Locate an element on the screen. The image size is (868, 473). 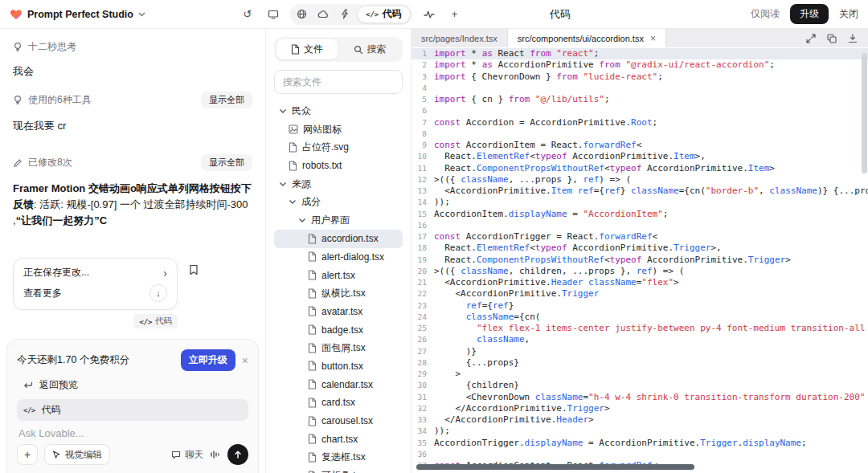
voice-waveform-icon is located at coordinates (215, 455).